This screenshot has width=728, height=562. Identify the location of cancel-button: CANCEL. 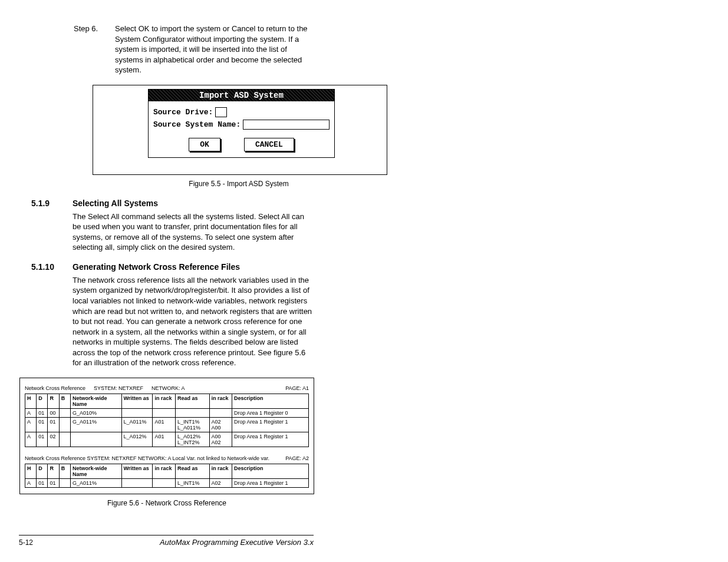
(269, 145).